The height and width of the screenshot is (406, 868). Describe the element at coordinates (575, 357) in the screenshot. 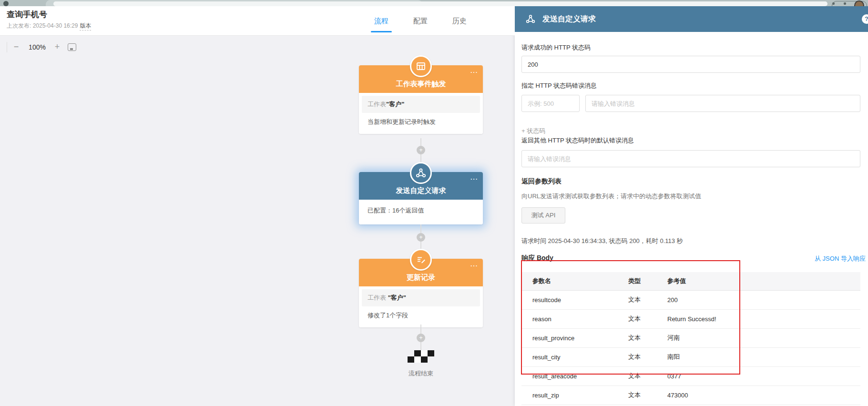

I see `param-name: result_city` at that location.